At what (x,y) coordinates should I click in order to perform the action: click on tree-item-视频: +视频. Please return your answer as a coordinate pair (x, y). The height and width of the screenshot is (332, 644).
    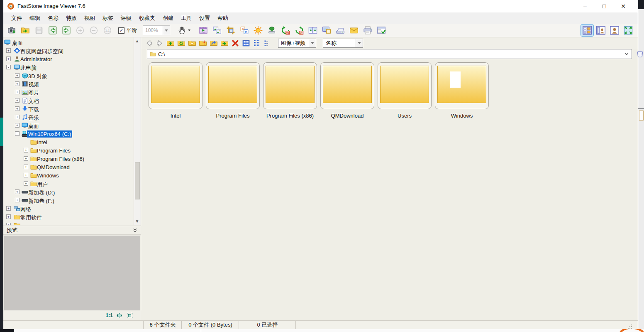
    Looking at the image, I should click on (69, 84).